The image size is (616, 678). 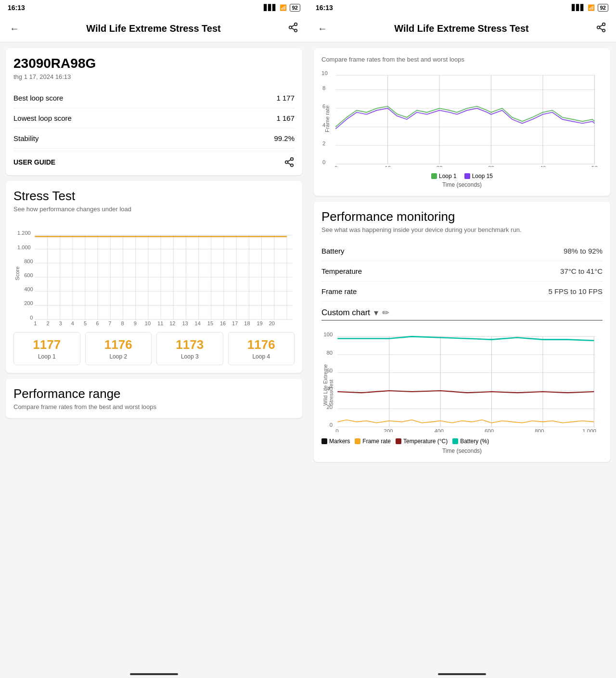 I want to click on right-time: 16:13, so click(x=324, y=8).